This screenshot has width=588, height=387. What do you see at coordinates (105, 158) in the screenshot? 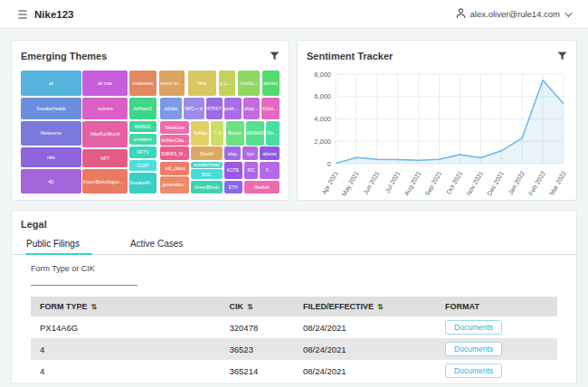
I see `treemap-tile: NFT` at bounding box center [105, 158].